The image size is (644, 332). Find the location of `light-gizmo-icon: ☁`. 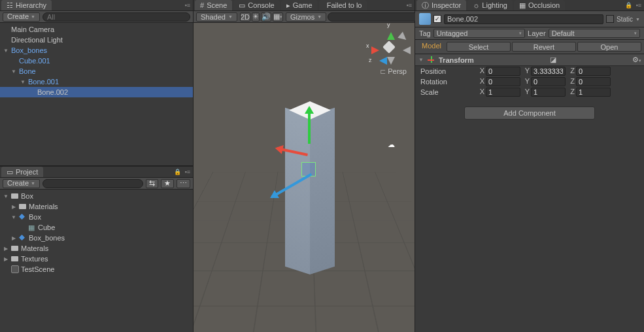

light-gizmo-icon: ☁ is located at coordinates (391, 145).